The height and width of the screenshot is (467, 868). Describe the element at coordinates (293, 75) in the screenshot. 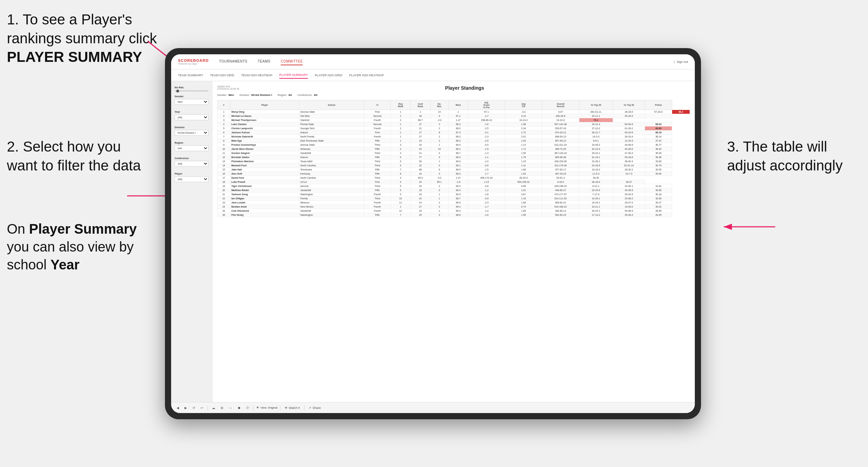

I see `subnav-player-summary: PLAYER SUMMARY` at that location.